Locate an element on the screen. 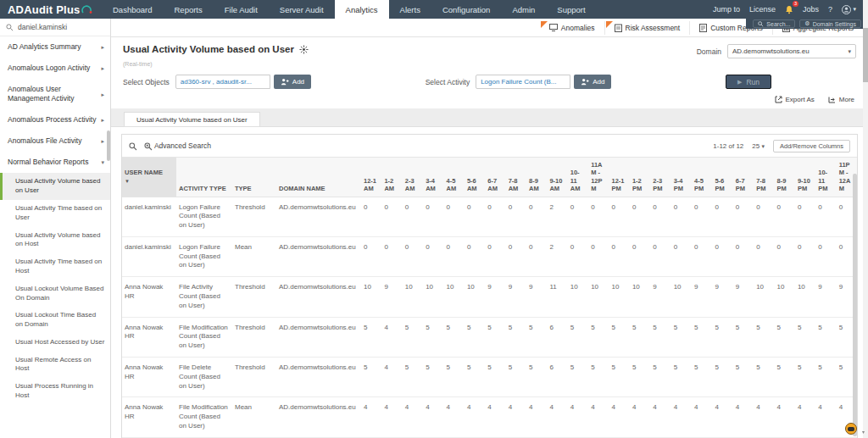 This screenshot has width=868, height=438. column-header-type: TYPE is located at coordinates (254, 178).